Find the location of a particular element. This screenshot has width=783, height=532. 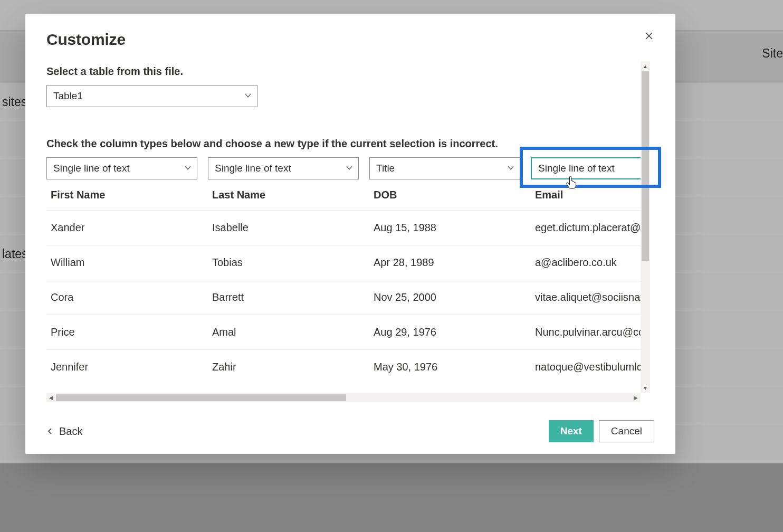

table-select: Table1 is located at coordinates (152, 96).